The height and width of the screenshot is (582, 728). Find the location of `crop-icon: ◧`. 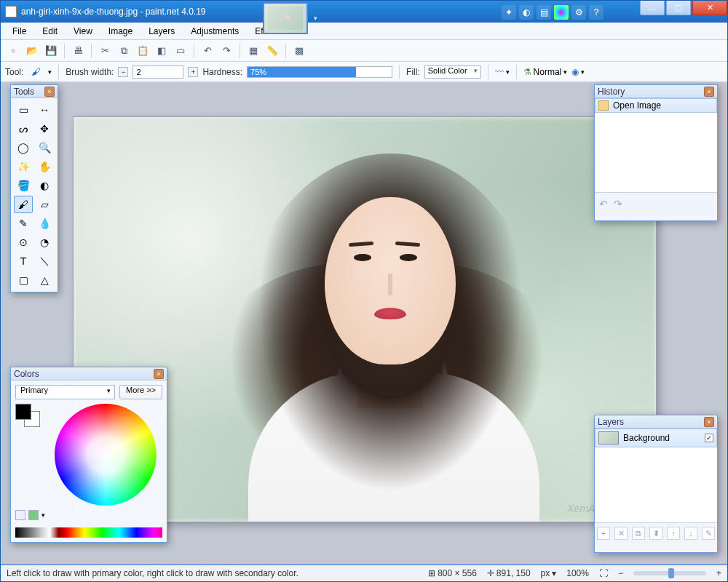

crop-icon: ◧ is located at coordinates (162, 51).